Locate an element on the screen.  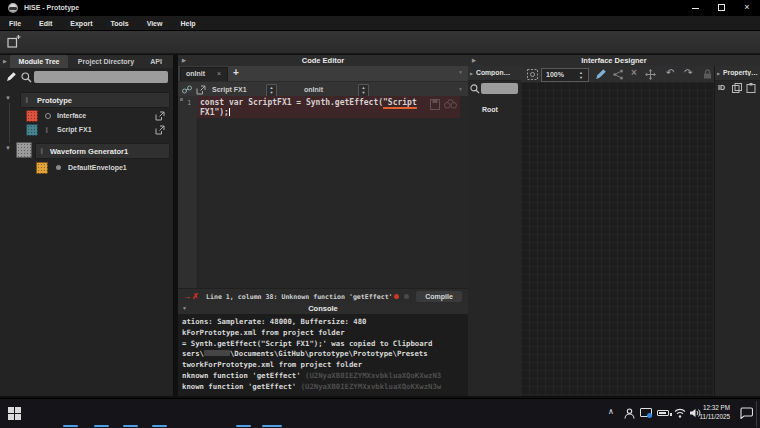
envelope-module-icon is located at coordinates (42, 168).